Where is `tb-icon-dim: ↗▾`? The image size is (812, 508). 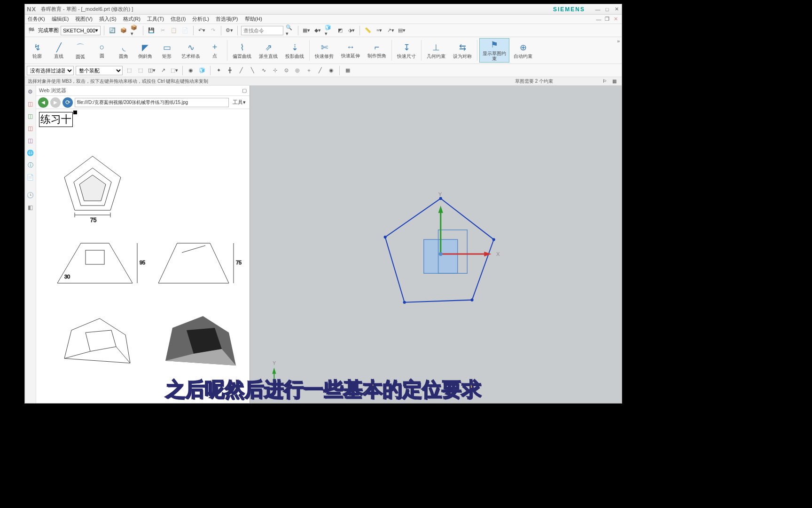 tb-icon-dim: ↗▾ is located at coordinates (390, 31).